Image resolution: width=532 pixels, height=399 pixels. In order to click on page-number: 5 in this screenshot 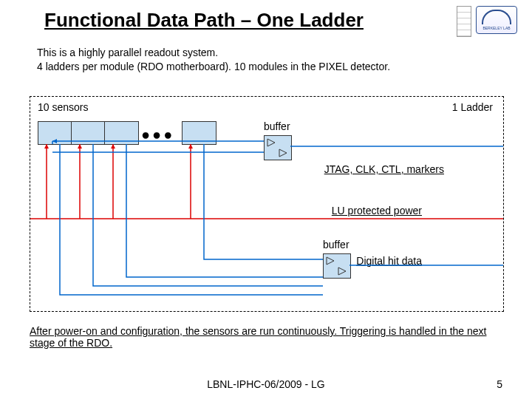, I will do `click(499, 384)`.